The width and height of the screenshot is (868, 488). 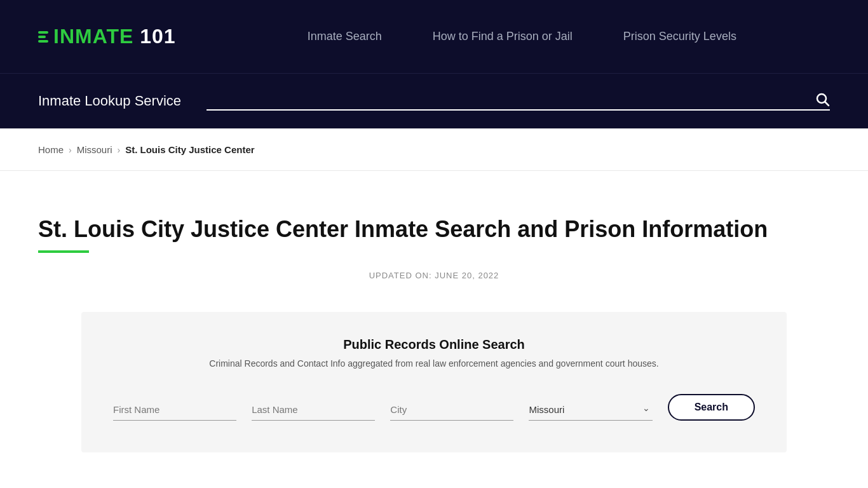 What do you see at coordinates (119, 150) in the screenshot?
I see `breadcrumb-chevron-2: ›` at bounding box center [119, 150].